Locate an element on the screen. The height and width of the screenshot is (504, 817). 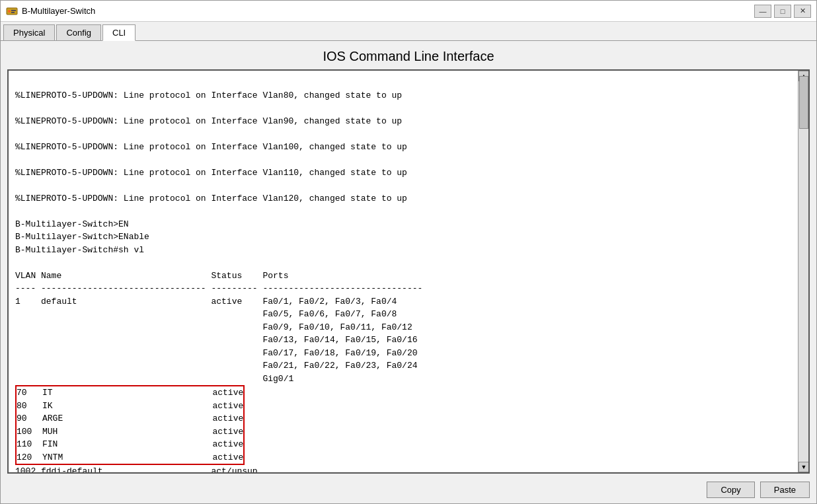
maximize-button: □ is located at coordinates (783, 11).